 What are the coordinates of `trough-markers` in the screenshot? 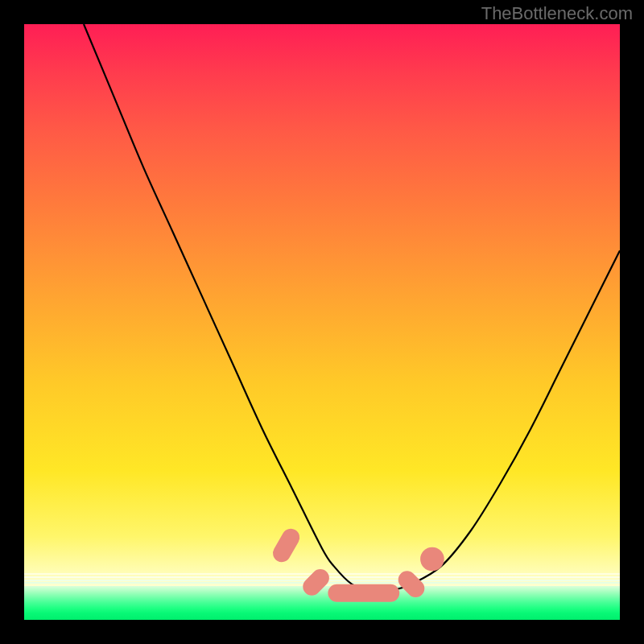 It's located at (357, 564).